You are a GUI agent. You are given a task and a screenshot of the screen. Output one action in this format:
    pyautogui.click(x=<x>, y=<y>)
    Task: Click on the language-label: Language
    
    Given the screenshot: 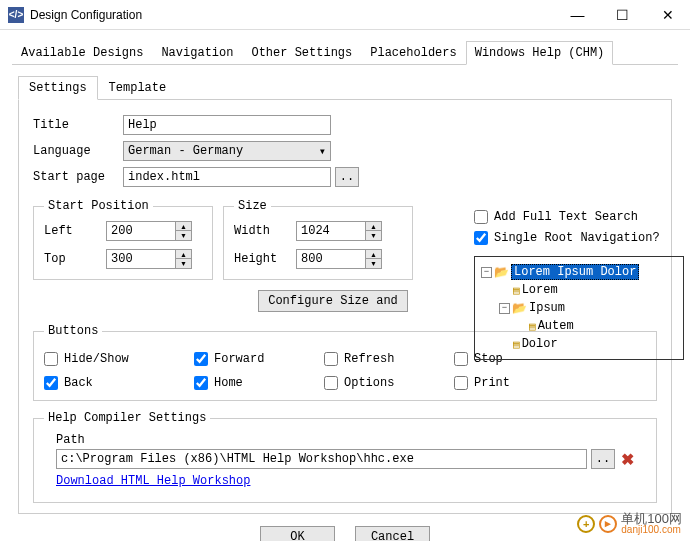 What is the action you would take?
    pyautogui.click(x=78, y=151)
    